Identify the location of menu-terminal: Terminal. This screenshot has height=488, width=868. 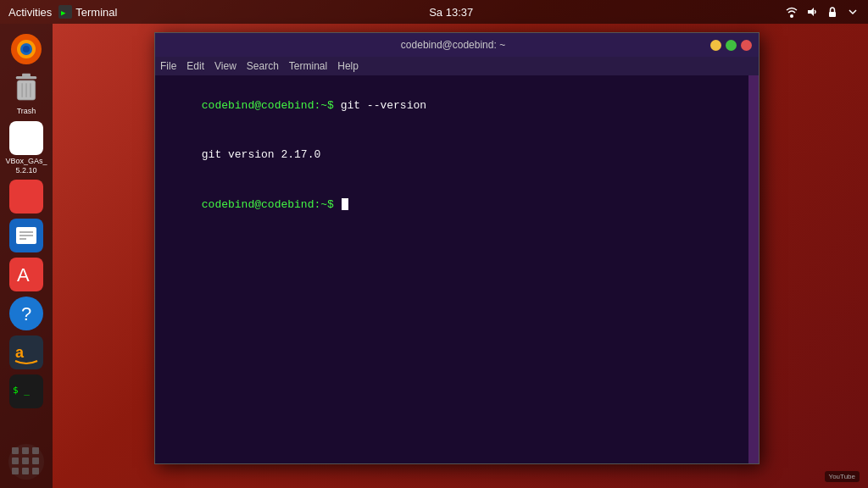
(309, 66).